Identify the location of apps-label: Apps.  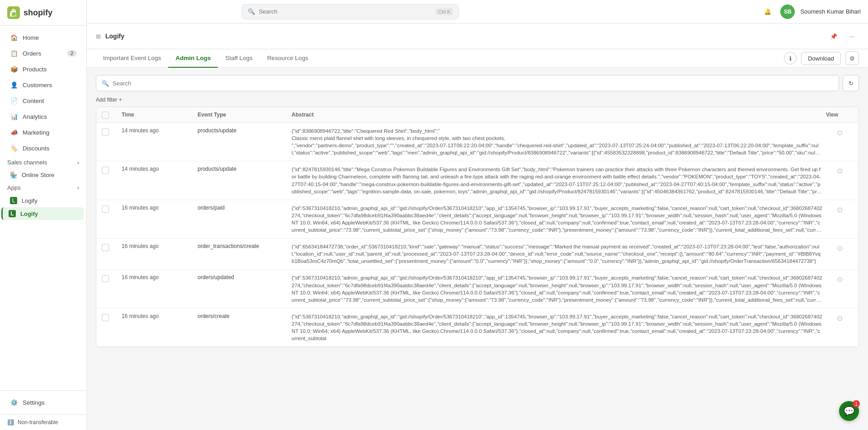
(14, 188).